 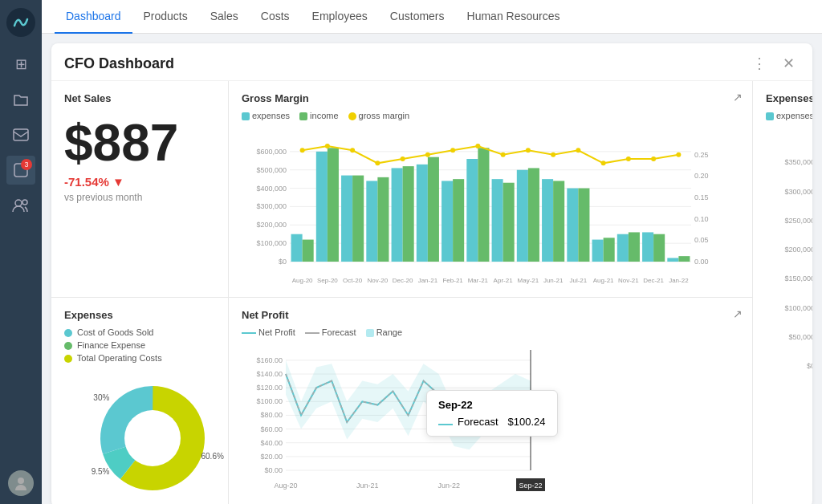 I want to click on dashboard-actions: ⋮ ✕, so click(x=774, y=63).